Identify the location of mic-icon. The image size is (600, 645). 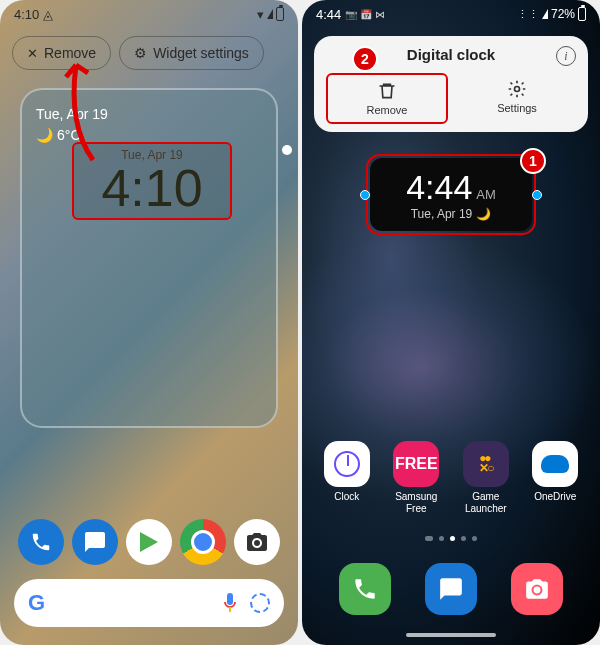
(230, 603).